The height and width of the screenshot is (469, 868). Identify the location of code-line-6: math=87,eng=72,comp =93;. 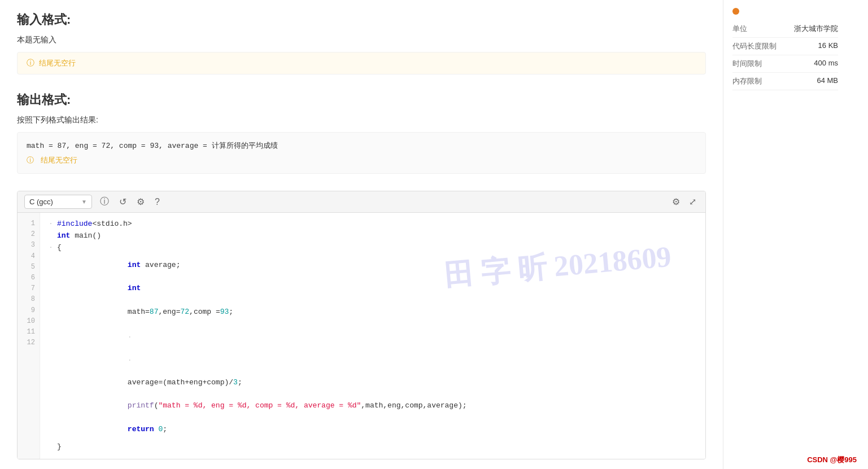
(373, 313).